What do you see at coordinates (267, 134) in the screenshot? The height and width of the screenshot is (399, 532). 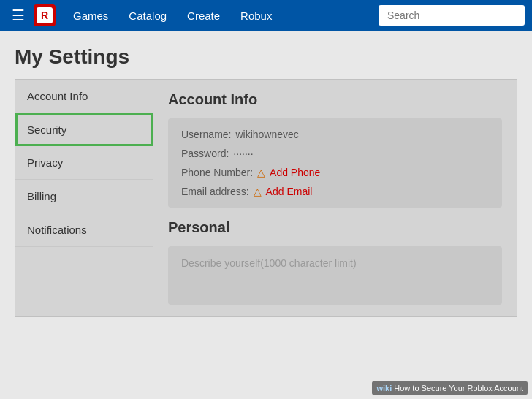 I see `username-value: wikihownevec` at bounding box center [267, 134].